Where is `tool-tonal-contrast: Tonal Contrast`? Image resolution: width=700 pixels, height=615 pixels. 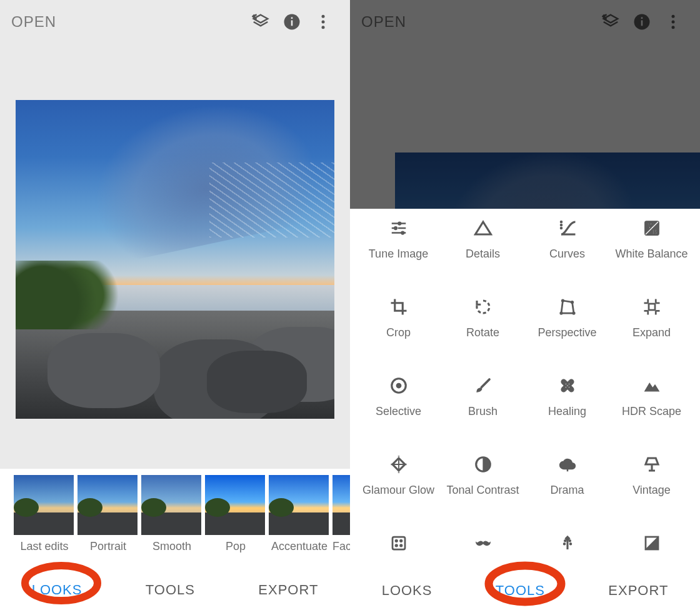 tool-tonal-contrast: Tonal Contrast is located at coordinates (482, 482).